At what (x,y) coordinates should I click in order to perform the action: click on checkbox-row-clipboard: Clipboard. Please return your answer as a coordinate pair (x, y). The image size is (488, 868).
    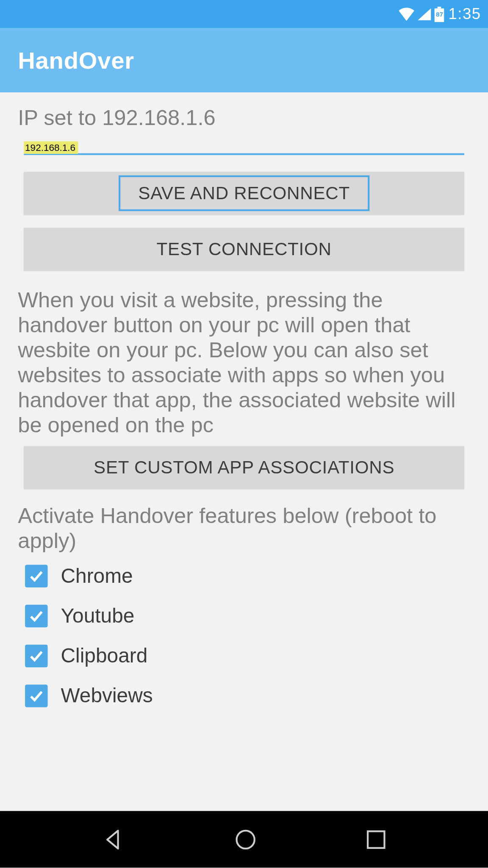
    Looking at the image, I should click on (247, 656).